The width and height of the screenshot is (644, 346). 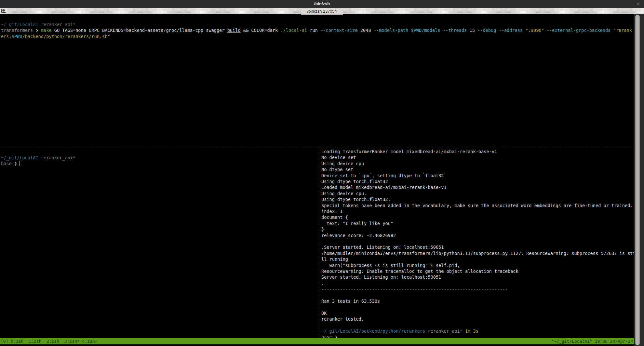 I want to click on terminal-line: base ❯, so click(x=12, y=164).